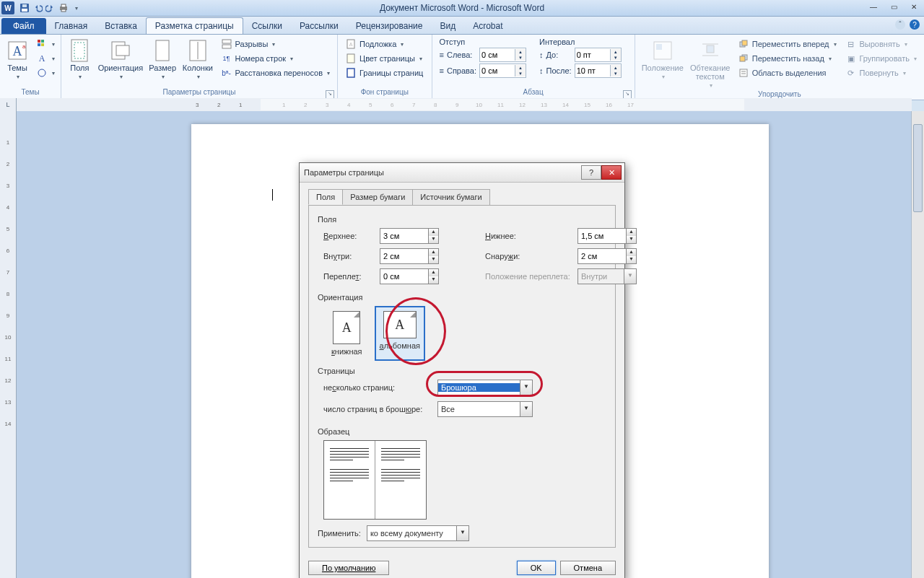 The width and height of the screenshot is (924, 578). Describe the element at coordinates (787, 58) in the screenshot. I see `send-backward-button: Переместить назад▾` at that location.